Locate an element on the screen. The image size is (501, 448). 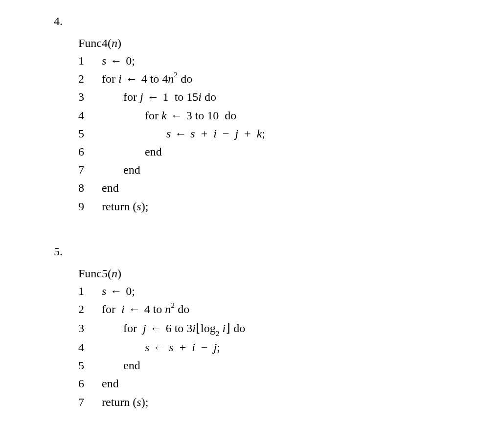
algorithm-line: 4s ← s + i − j; is located at coordinates (290, 347).